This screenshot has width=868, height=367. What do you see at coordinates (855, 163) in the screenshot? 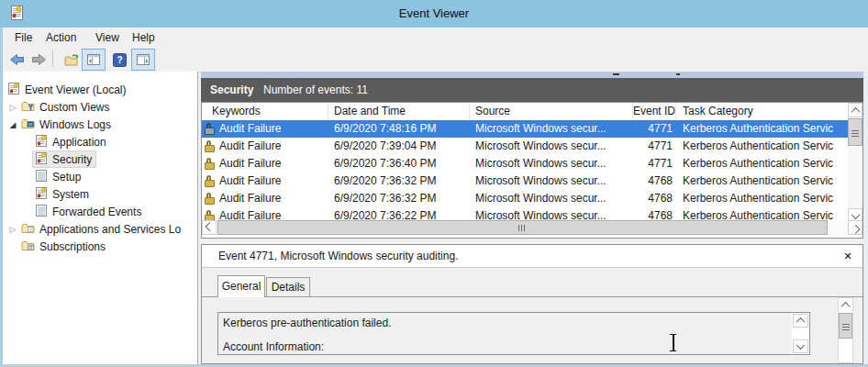
I see `table-vertical-scrollbar` at bounding box center [855, 163].